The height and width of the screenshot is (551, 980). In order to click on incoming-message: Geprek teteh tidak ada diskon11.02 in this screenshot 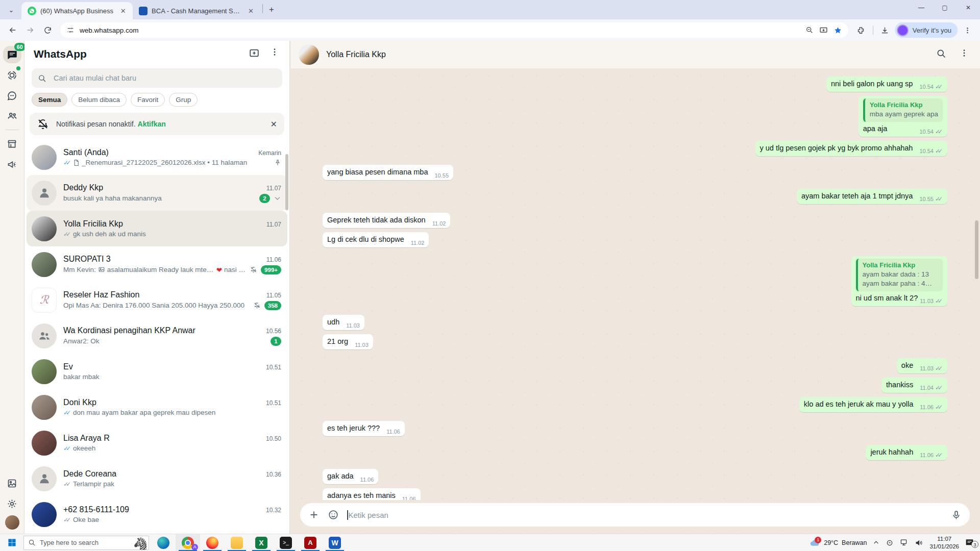, I will do `click(386, 220)`.